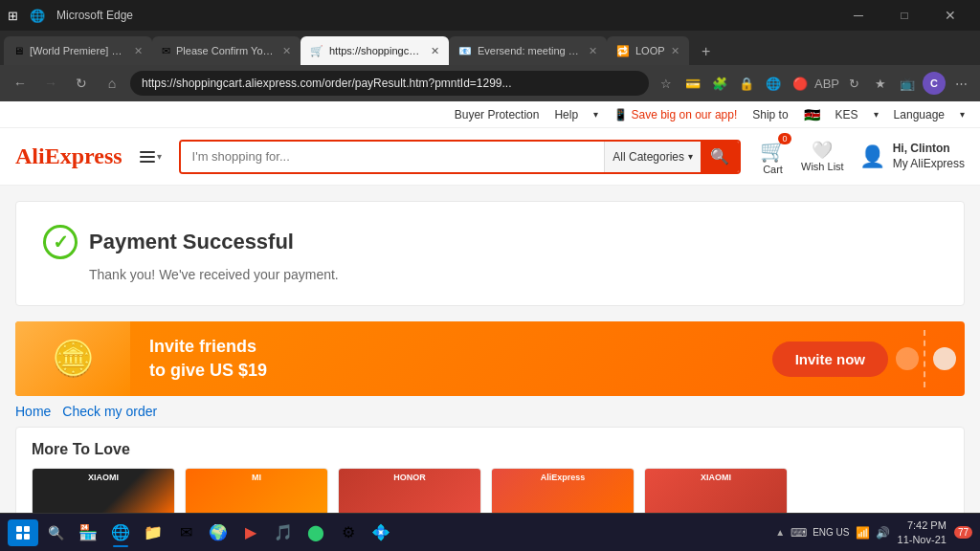 This screenshot has width=980, height=551. Describe the element at coordinates (880, 83) in the screenshot. I see `star-icon: ★` at that location.